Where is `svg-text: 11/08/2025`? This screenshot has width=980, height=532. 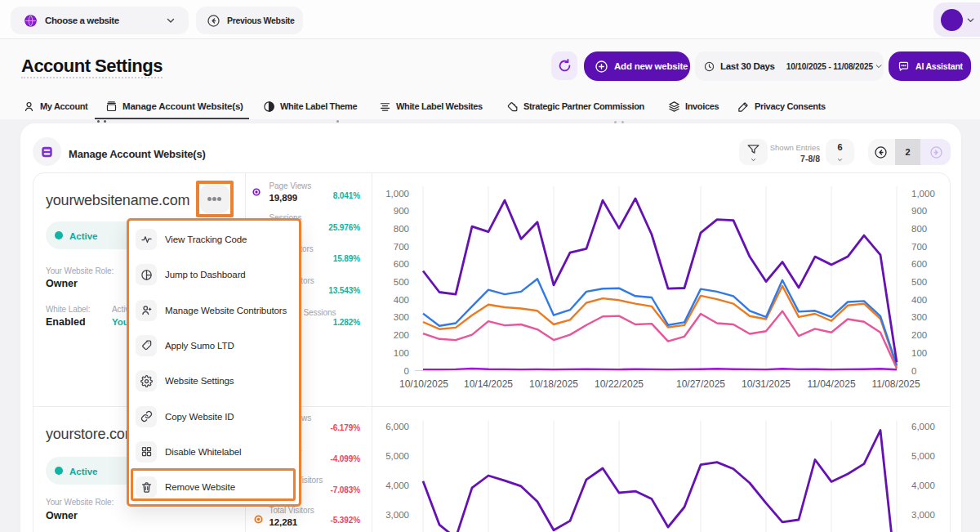
svg-text: 11/08/2025 is located at coordinates (895, 384).